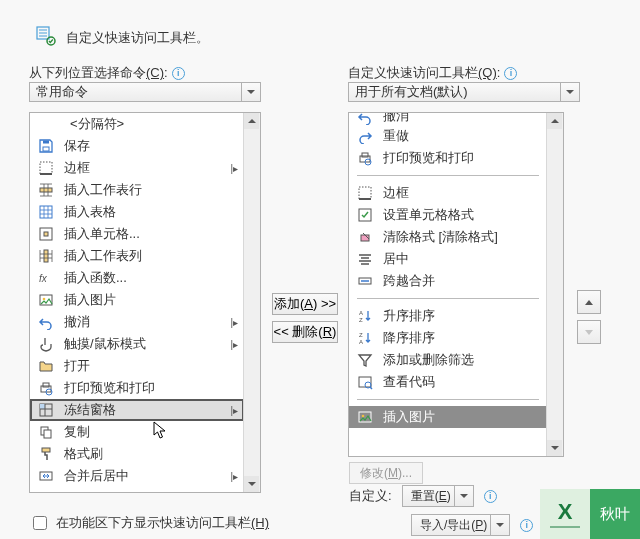 This screenshot has width=640, height=539. Describe the element at coordinates (107, 73) in the screenshot. I see `choose-commands-from-label: 从下列位置选择命令(C): i` at that location.